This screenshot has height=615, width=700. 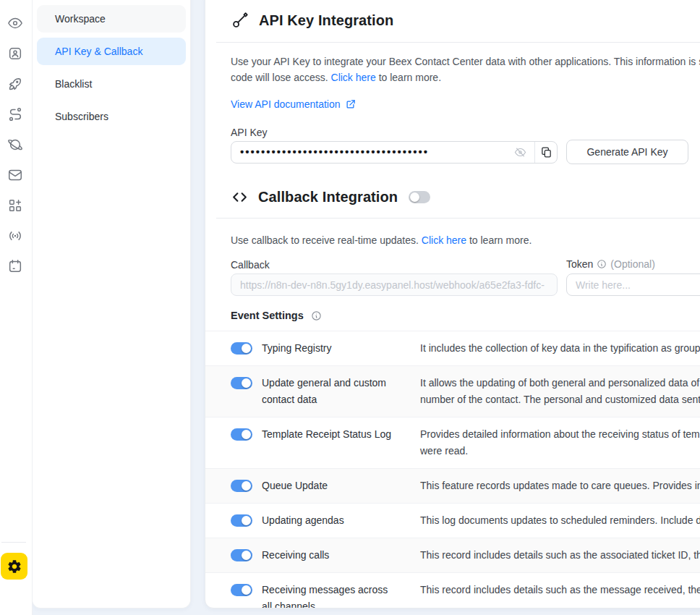 What do you see at coordinates (98, 51) in the screenshot?
I see `sidebar-item-label: API Key & Callback` at bounding box center [98, 51].